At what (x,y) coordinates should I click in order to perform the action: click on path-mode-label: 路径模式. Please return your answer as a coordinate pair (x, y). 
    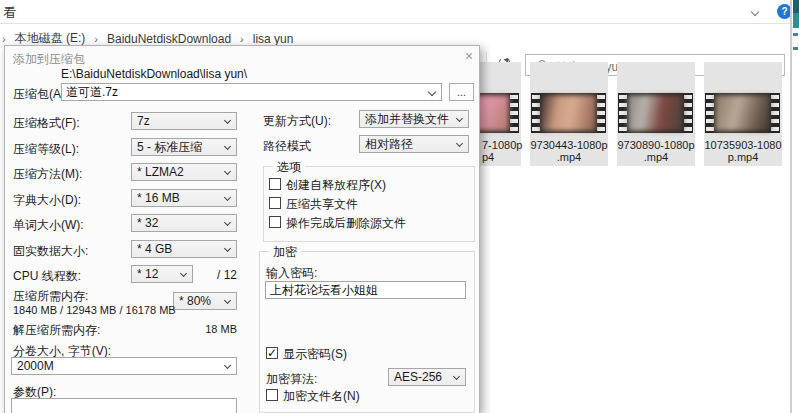
    Looking at the image, I should click on (287, 146).